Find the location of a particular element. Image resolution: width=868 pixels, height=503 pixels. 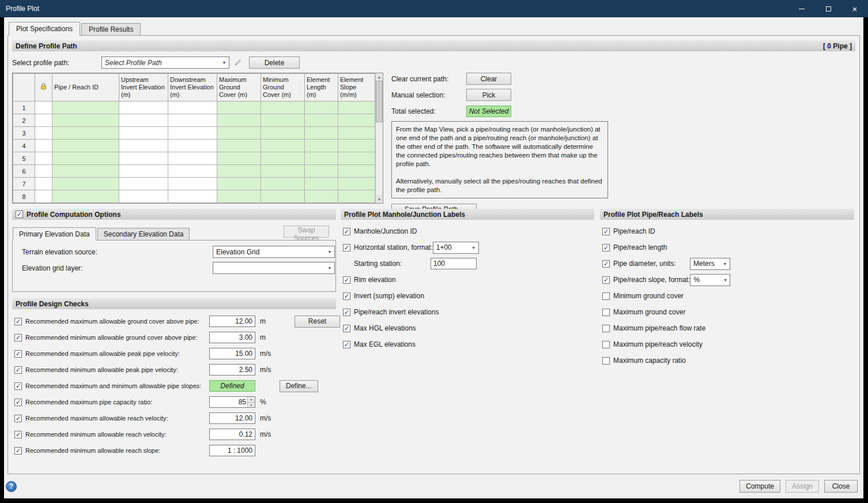

terrain-elevation-source-dropdown: Elevation Grid ▼ is located at coordinates (274, 252).